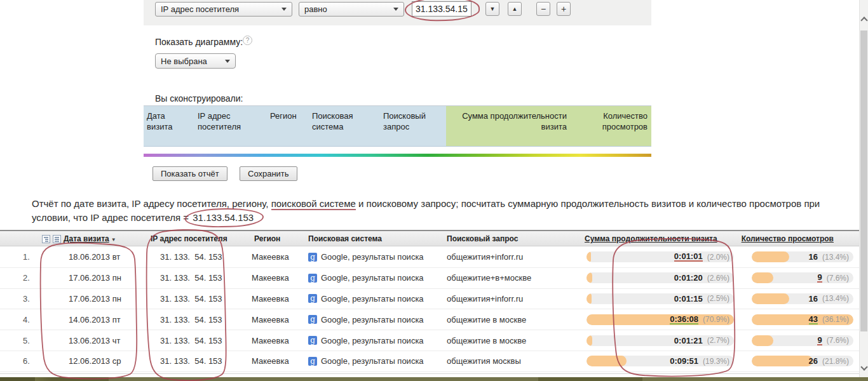 The width and height of the screenshot is (868, 381). What do you see at coordinates (864, 181) in the screenshot?
I see `scrollbar-thumb` at bounding box center [864, 181].